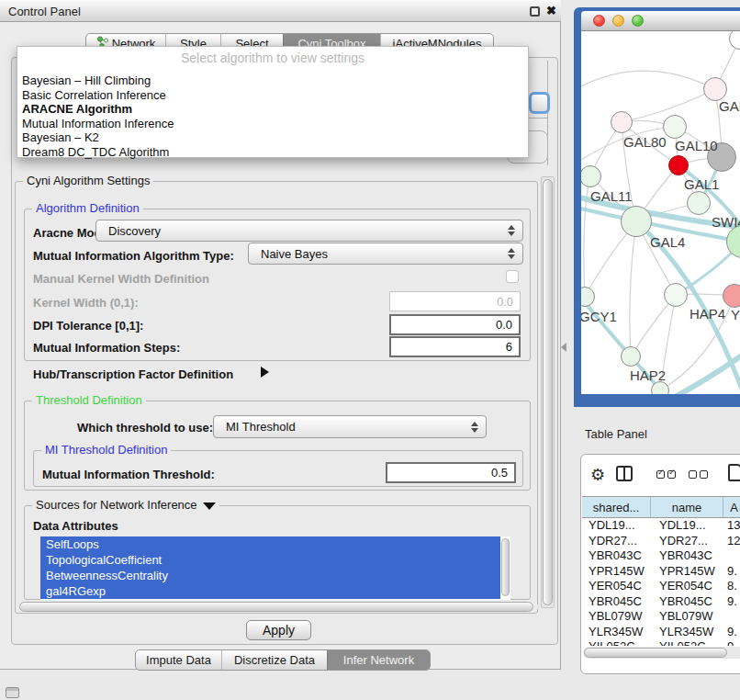 The height and width of the screenshot is (700, 740). What do you see at coordinates (386, 254) in the screenshot?
I see `mi-algorithm-type-combobox: Naive Bayes` at bounding box center [386, 254].